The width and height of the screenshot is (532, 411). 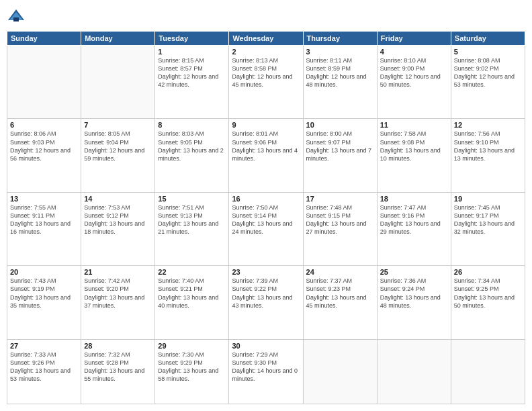 What do you see at coordinates (266, 228) in the screenshot?
I see `calendar-cell: 16Sunrise: 7:50 AMSunset: 9:14 PMDayligh…` at bounding box center [266, 228].